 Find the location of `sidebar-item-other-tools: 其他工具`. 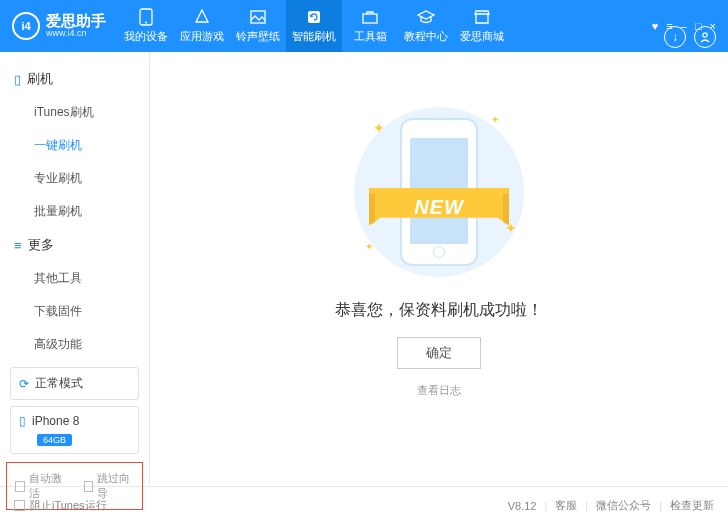

sidebar-item-other-tools: 其他工具 is located at coordinates (74, 278).